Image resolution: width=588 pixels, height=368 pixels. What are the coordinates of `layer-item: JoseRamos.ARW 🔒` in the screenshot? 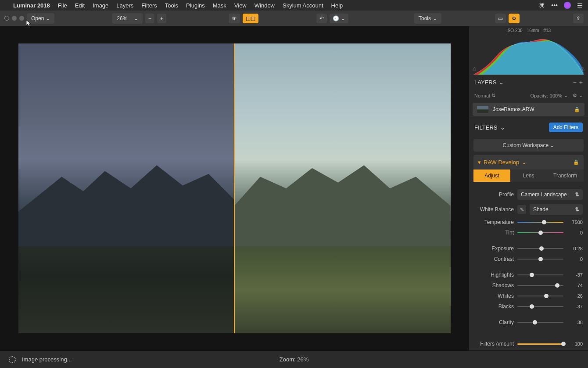 It's located at (528, 109).